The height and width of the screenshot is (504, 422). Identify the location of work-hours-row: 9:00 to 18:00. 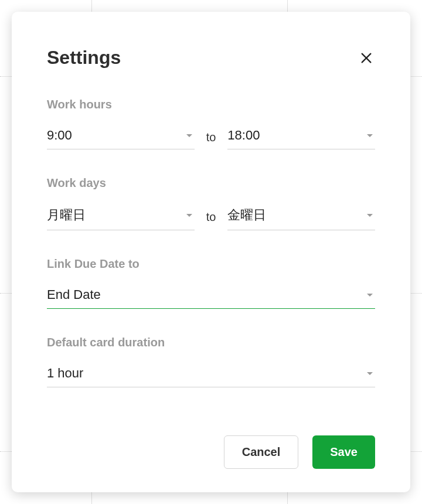
(211, 137).